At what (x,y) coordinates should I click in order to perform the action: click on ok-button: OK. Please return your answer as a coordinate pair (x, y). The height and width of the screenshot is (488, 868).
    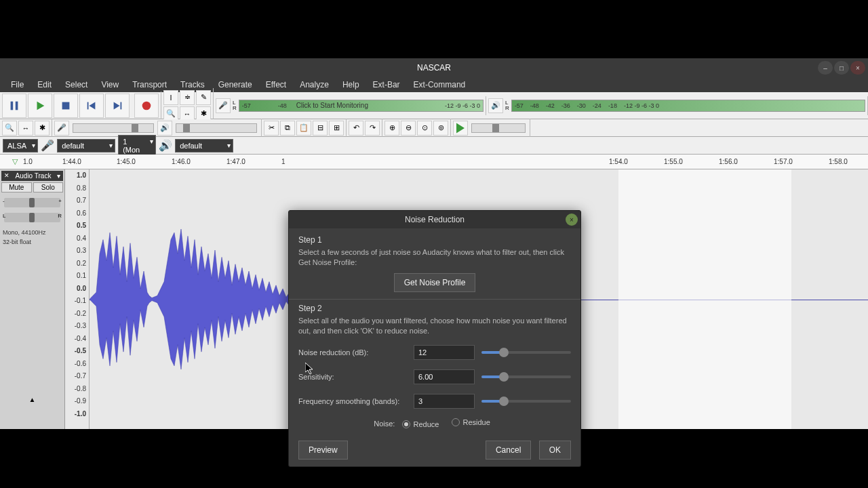
    Looking at the image, I should click on (555, 450).